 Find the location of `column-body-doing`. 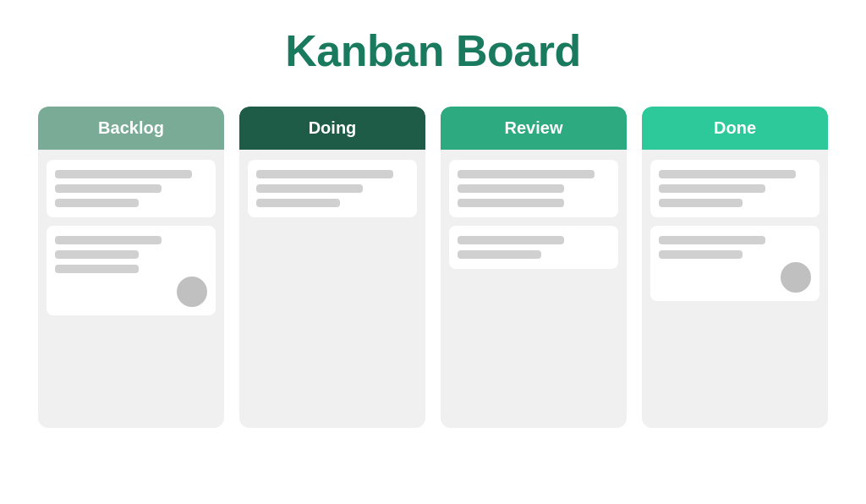

column-body-doing is located at coordinates (332, 289).